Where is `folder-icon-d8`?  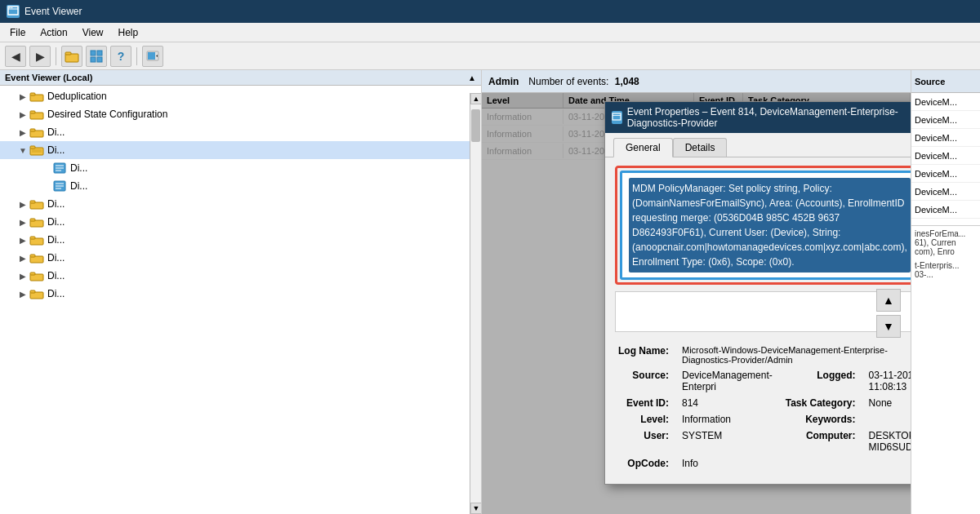
folder-icon-d8 is located at coordinates (37, 258).